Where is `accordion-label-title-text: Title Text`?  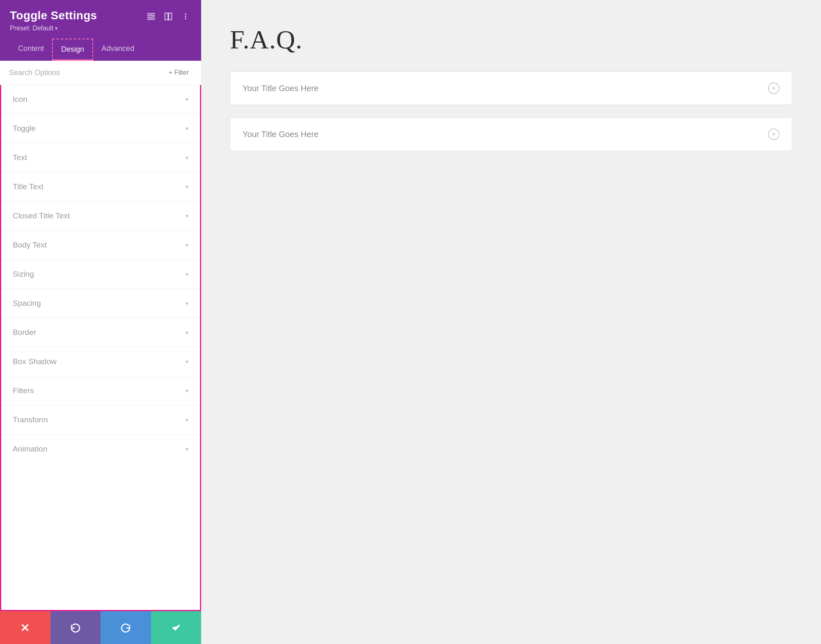
accordion-label-title-text: Title Text is located at coordinates (28, 187).